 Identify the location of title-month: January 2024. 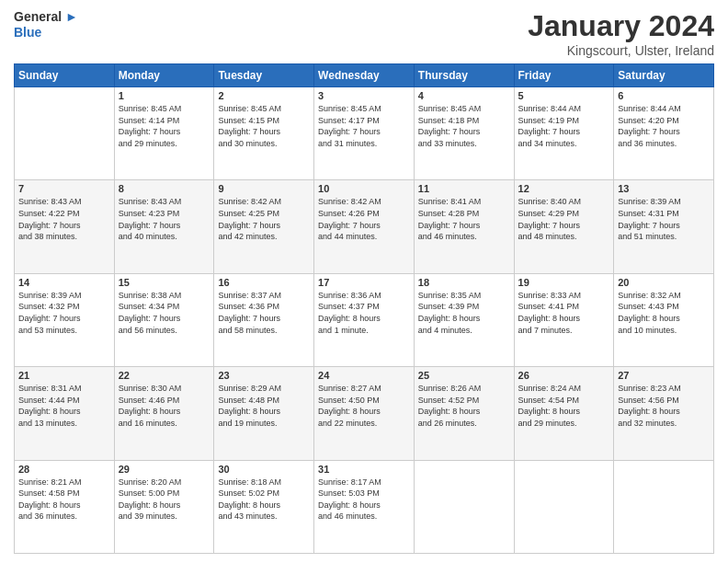
(621, 26).